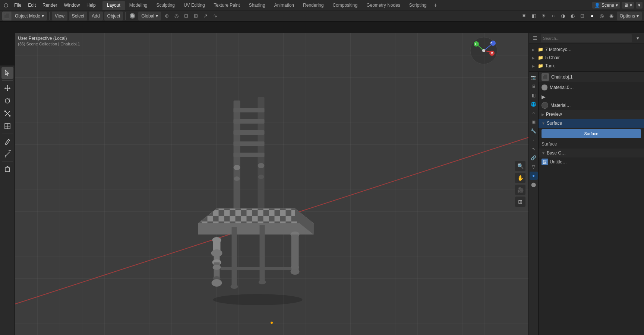 Image resolution: width=644 pixels, height=335 pixels. I want to click on options-dropdown-icon: ▾, so click(638, 16).